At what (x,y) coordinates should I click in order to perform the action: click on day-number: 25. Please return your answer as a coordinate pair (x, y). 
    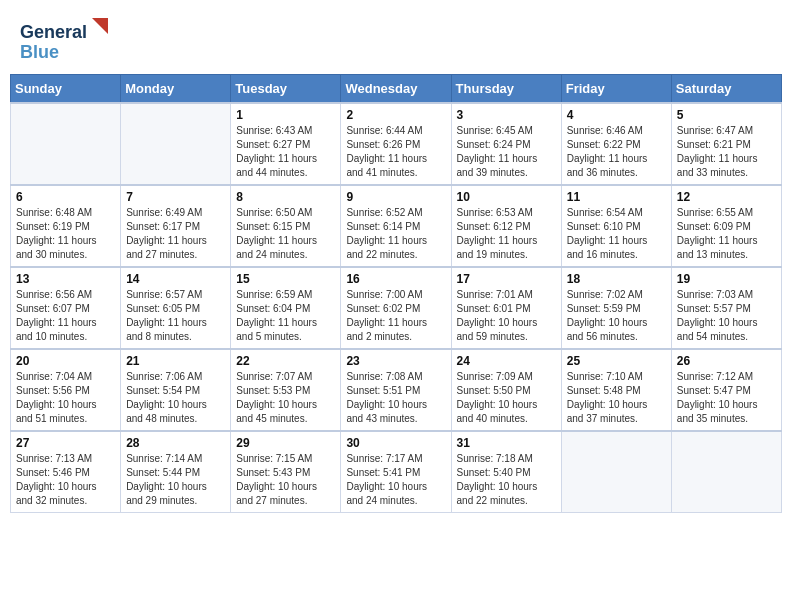
    Looking at the image, I should click on (616, 361).